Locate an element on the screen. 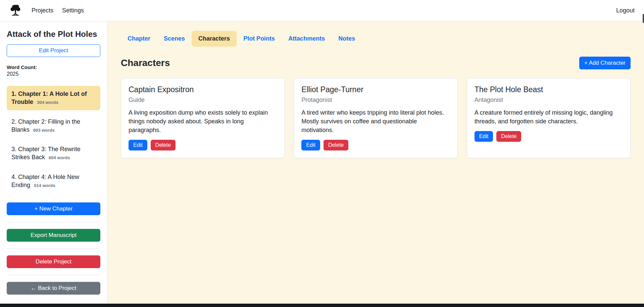 The height and width of the screenshot is (307, 644). top-navbar: Projects Settings Logout is located at coordinates (322, 11).